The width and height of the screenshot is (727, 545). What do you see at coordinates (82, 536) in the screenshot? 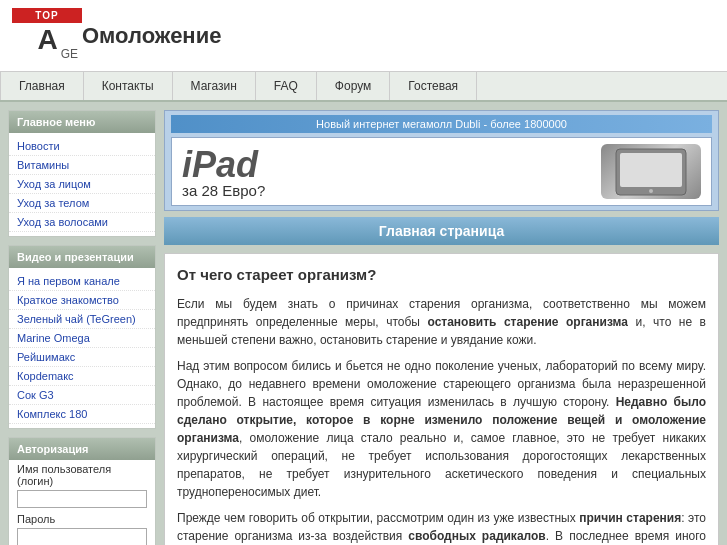
I see `password-input` at bounding box center [82, 536].